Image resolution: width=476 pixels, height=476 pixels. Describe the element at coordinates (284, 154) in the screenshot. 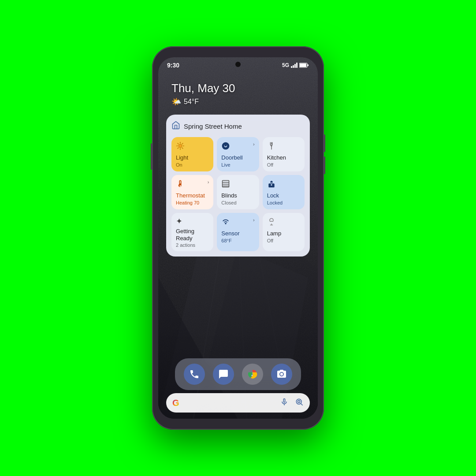

I see `tile-kitchen: Kitchen Off` at that location.